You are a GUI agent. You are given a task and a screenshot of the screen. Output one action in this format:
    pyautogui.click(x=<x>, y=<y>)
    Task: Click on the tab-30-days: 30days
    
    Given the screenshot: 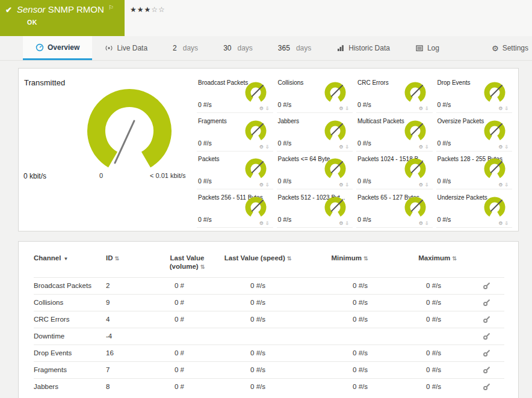 What is the action you would take?
    pyautogui.click(x=238, y=48)
    